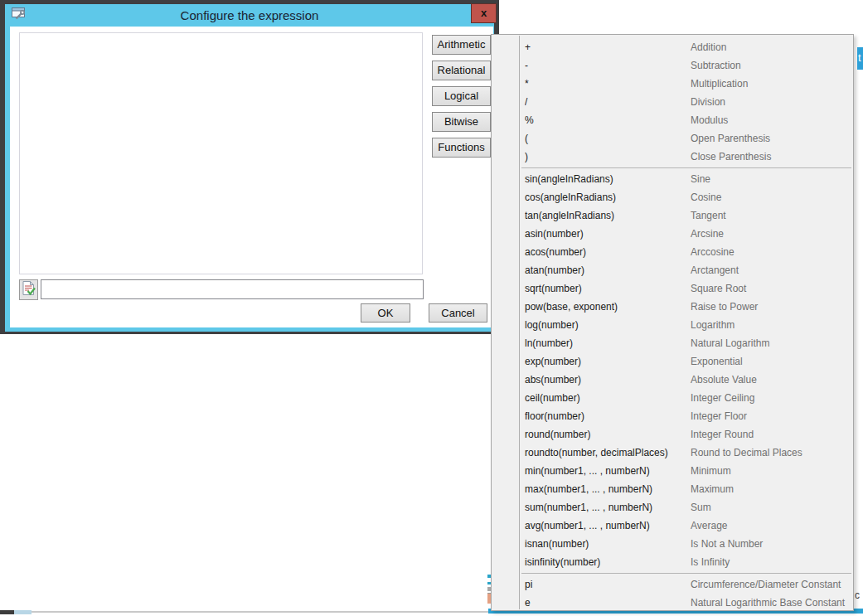 This screenshot has width=863, height=616. I want to click on menu-item-description: Division, so click(708, 102).